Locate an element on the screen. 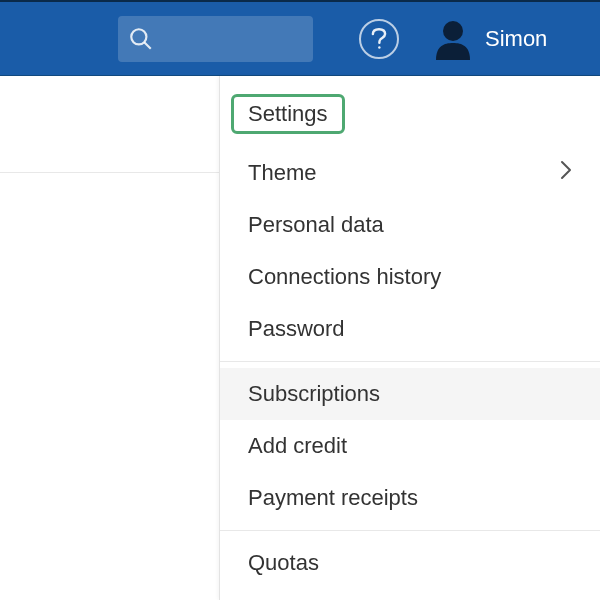 The image size is (600, 600). username-label: Simon is located at coordinates (516, 39).